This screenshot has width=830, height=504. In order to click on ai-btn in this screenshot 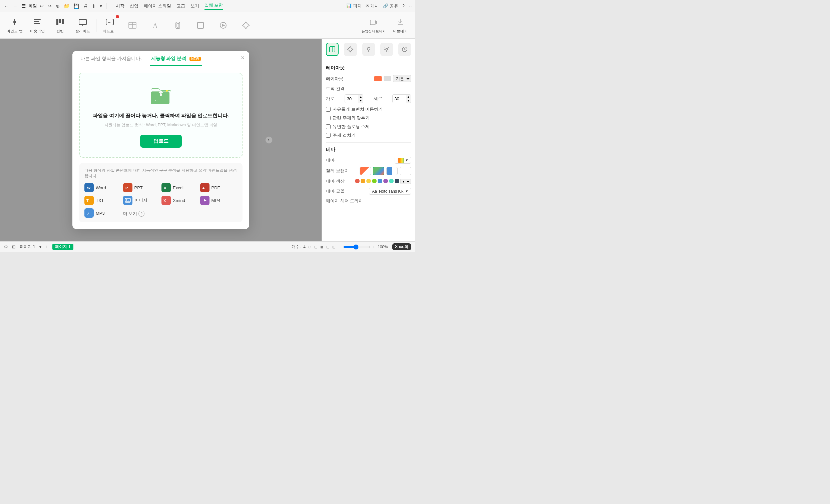, I will do `click(246, 26)`.